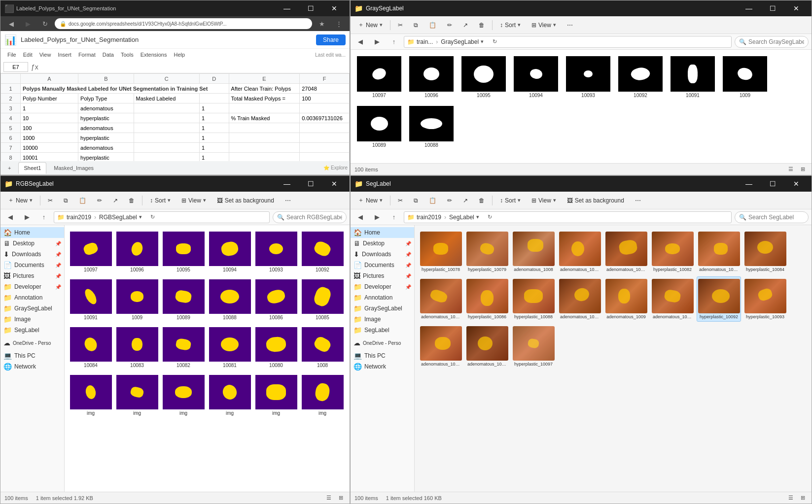  I want to click on seg-sidebar-documents: 📄 Documents 📌, so click(383, 265).